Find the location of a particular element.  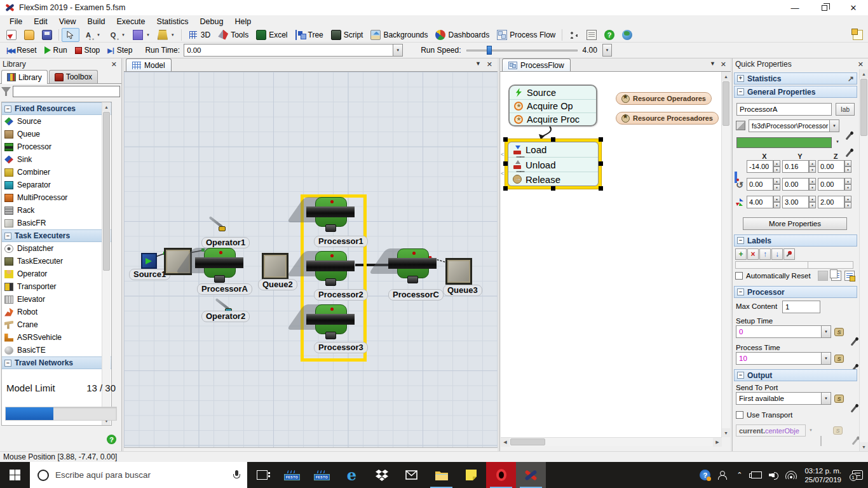

hidden-icons-button: ⌃ is located at coordinates (740, 475).